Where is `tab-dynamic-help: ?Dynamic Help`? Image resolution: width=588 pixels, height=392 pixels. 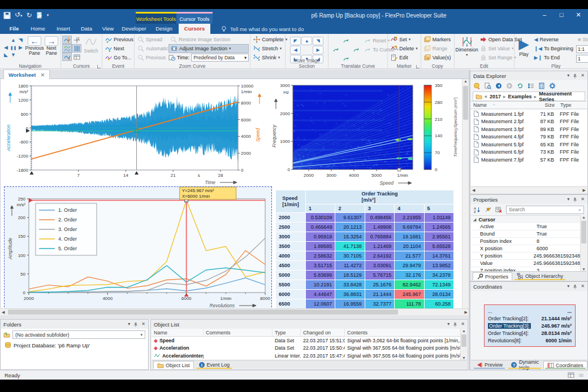
tab-dynamic-help: ?Dynamic Help is located at coordinates (525, 365).